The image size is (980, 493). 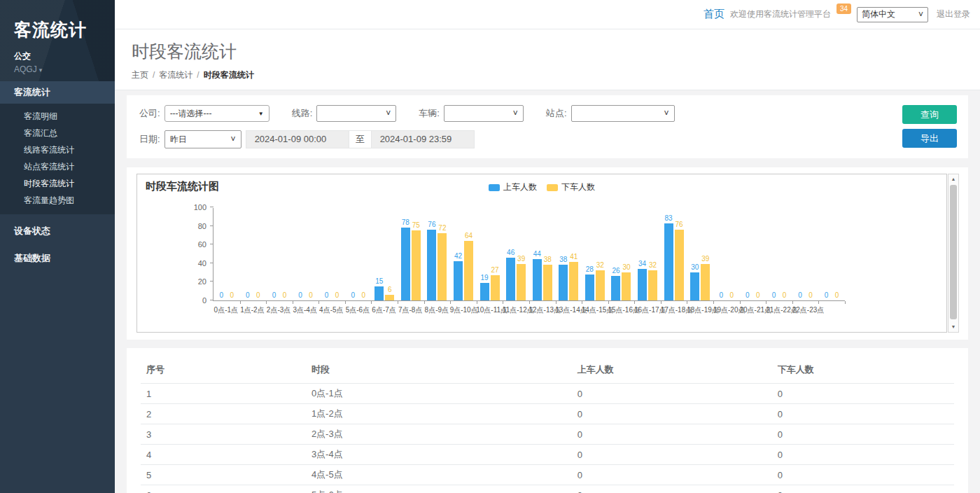 I want to click on sidebar-subitem: 时段客流统计, so click(x=57, y=183).